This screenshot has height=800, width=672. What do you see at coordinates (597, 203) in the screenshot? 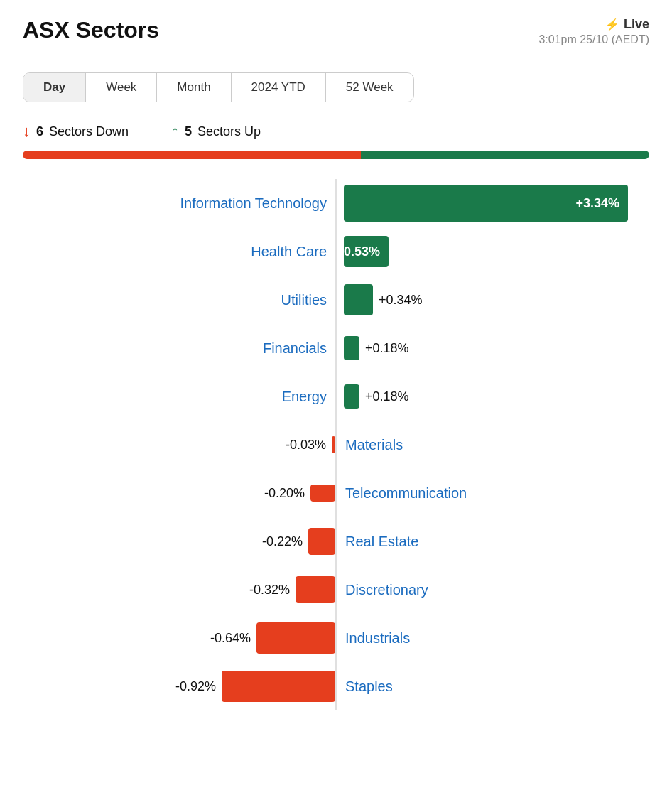
I see `bar-value-label: +3.34%` at bounding box center [597, 203].